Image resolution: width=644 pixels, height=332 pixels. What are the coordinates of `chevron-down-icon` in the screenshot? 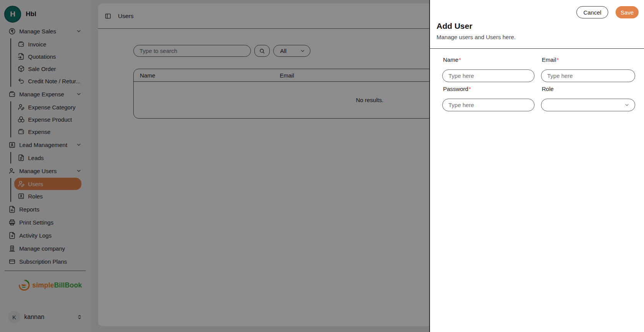 It's located at (627, 105).